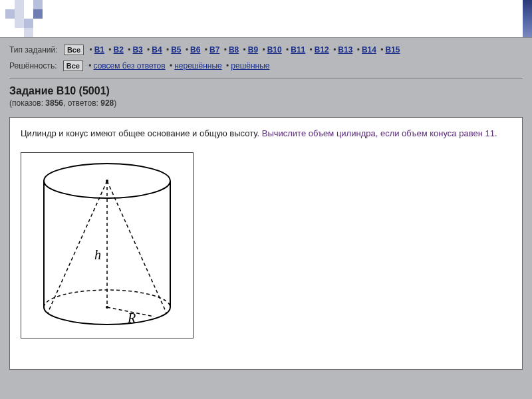  I want to click on separator, so click(266, 78).